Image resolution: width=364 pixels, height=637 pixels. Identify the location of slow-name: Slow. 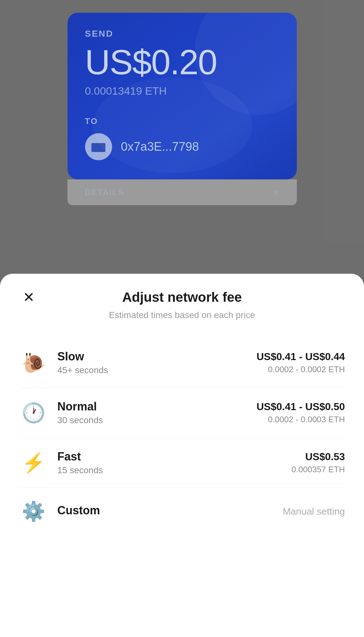
(157, 357).